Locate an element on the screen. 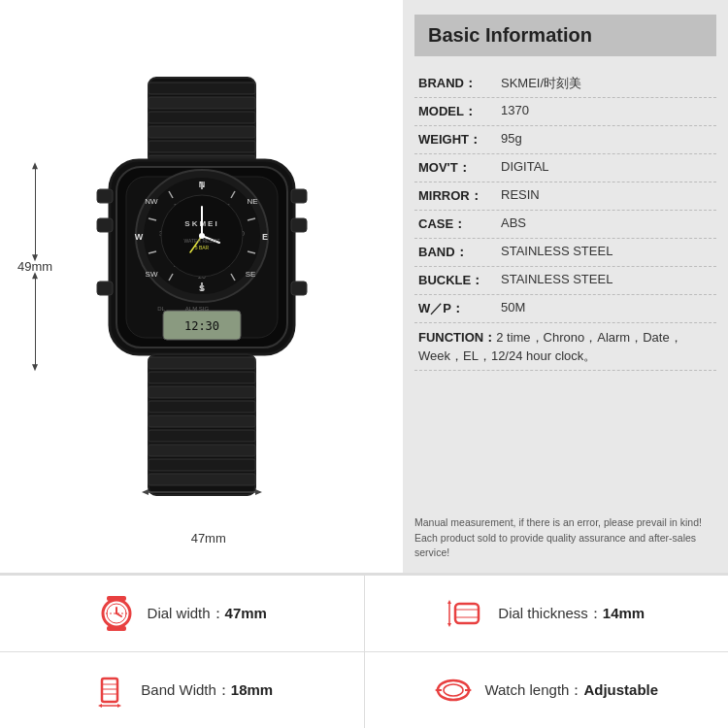 The width and height of the screenshot is (728, 728). info-value: ABS is located at coordinates (607, 223).